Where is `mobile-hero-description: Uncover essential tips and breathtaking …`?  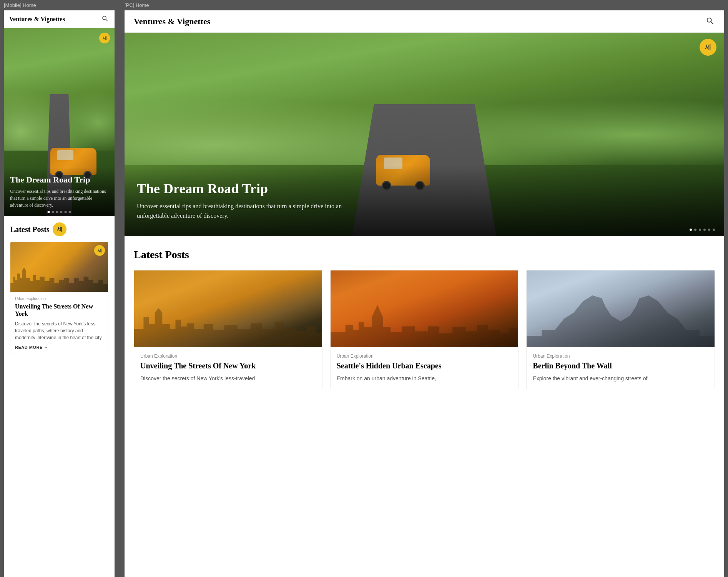
mobile-hero-description: Uncover essential tips and breathtaking … is located at coordinates (59, 198).